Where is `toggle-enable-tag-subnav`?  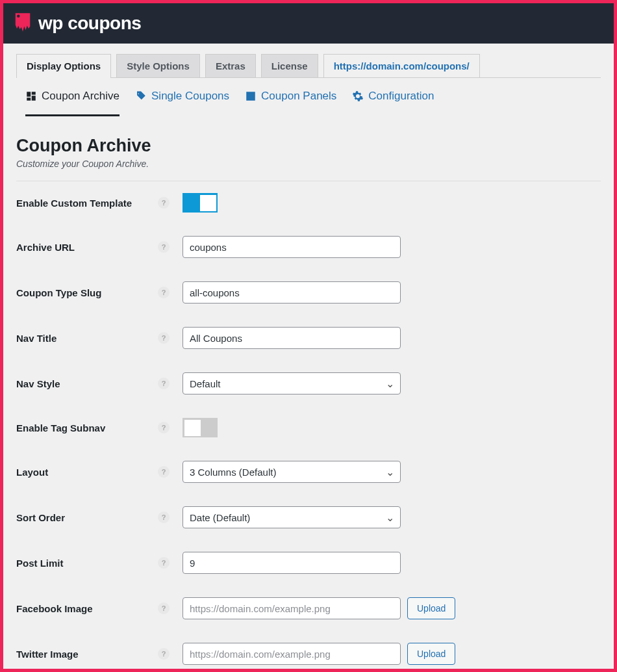
toggle-enable-tag-subnav is located at coordinates (200, 428).